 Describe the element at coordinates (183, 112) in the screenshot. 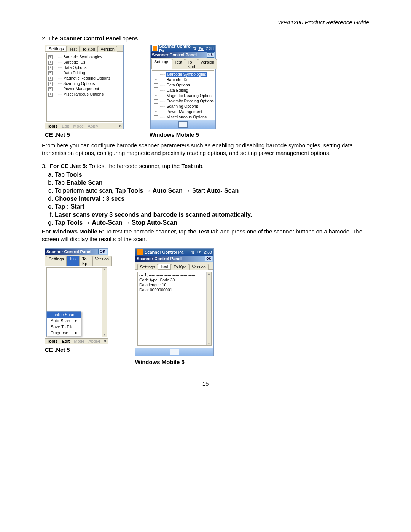

I see `tree-item: +······ Power Management` at that location.